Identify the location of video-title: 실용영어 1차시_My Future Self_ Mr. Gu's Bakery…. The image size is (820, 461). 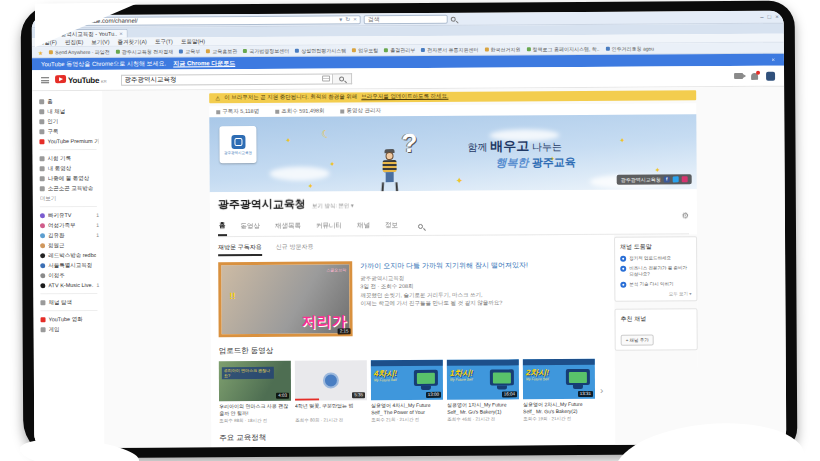
(483, 408).